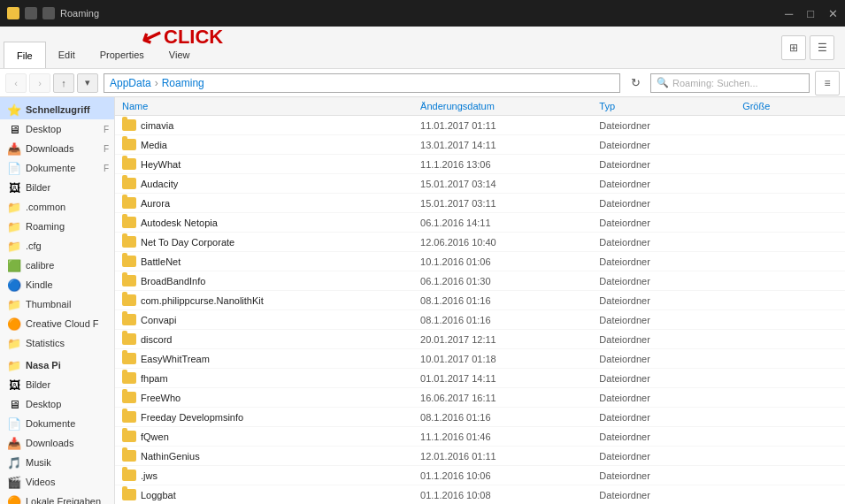 The image size is (845, 504). What do you see at coordinates (480, 223) in the screenshot?
I see `table-row: Autodesk Netopia 06.1.2016 14:11 Dateior…` at bounding box center [480, 223].